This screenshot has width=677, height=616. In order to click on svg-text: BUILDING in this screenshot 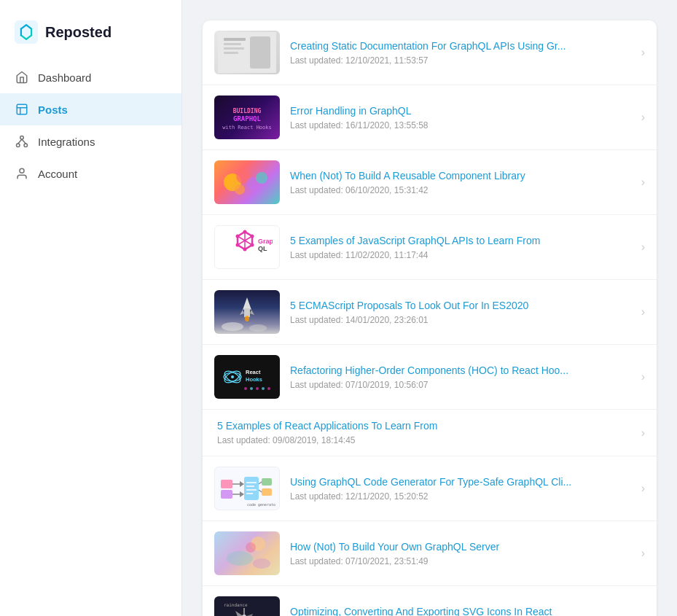, I will do `click(248, 111)`.